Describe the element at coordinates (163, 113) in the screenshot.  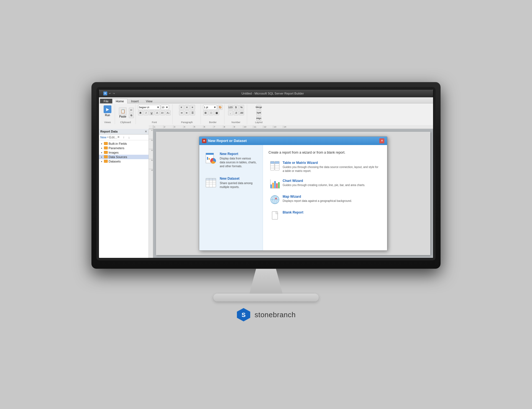
I see `grow-font-button: A↑` at that location.